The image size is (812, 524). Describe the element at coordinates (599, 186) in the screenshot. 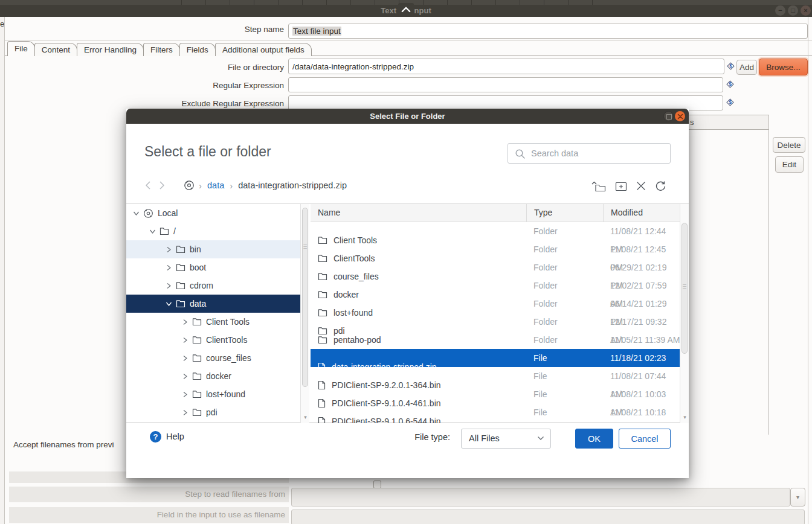

I see `up-one-level-icon` at that location.